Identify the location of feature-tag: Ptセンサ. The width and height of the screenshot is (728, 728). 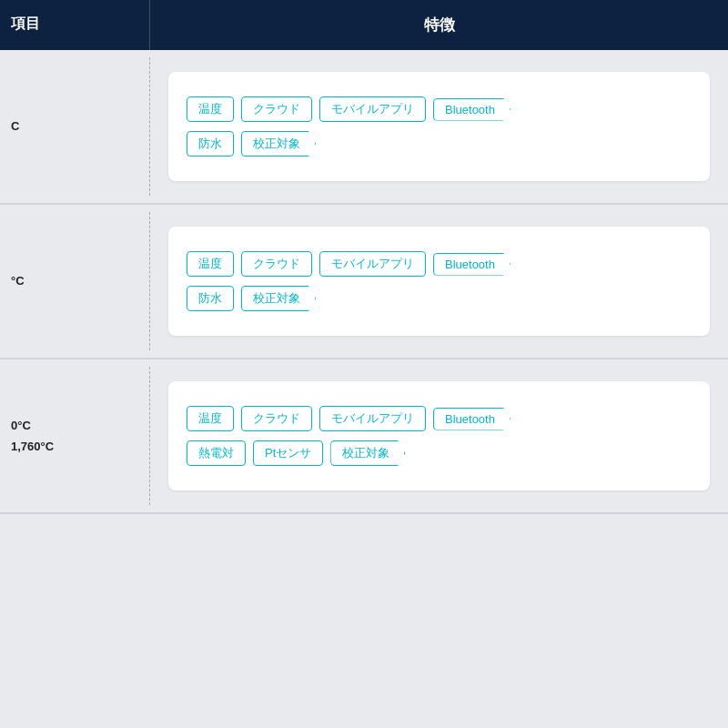
(288, 453).